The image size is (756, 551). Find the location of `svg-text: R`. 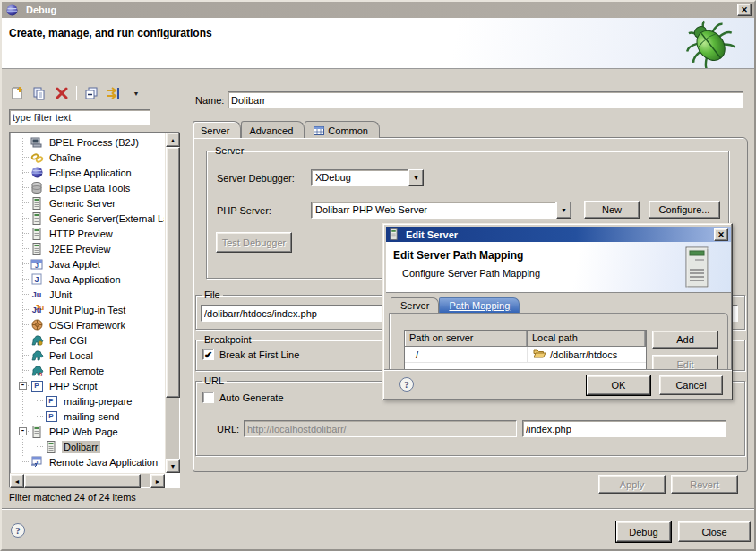

svg-text: R is located at coordinates (41, 375).